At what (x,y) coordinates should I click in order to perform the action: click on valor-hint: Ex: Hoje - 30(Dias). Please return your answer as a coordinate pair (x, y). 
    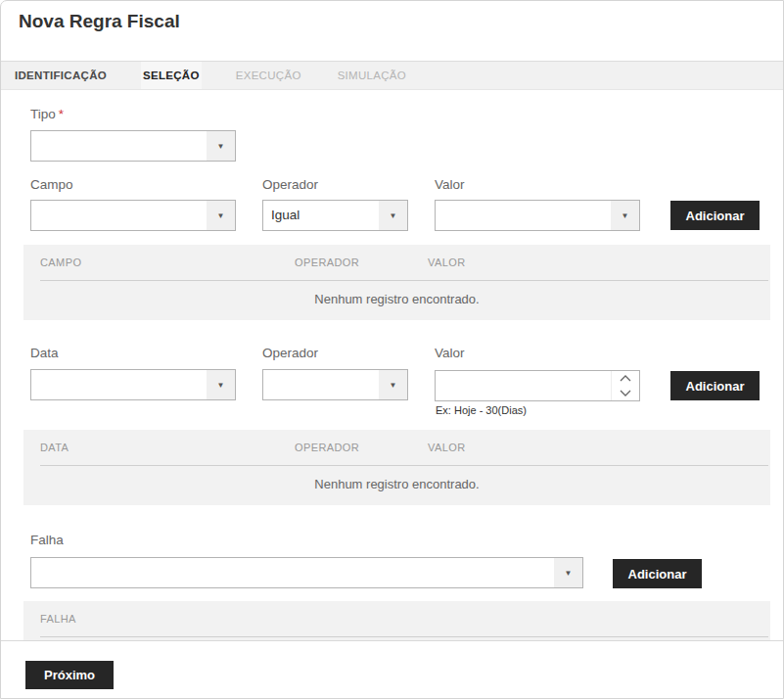
    Looking at the image, I should click on (482, 411).